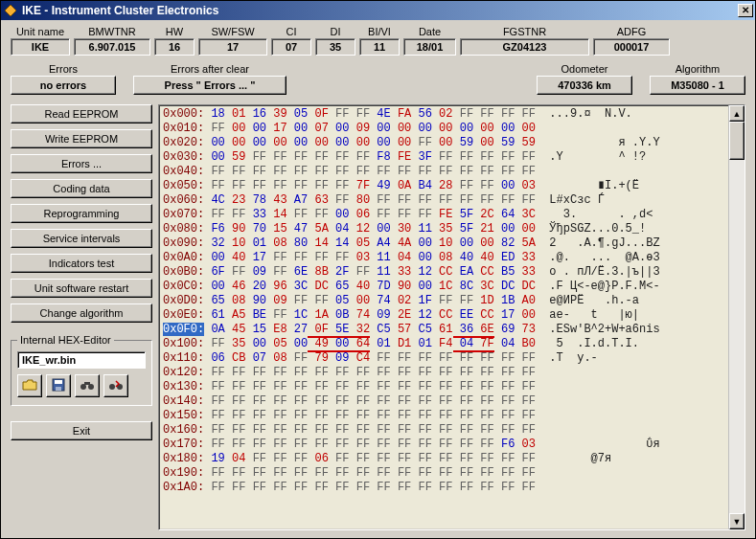 The width and height of the screenshot is (756, 539). Describe the element at coordinates (446, 431) in the screenshot. I see `hex-row: 0x160: FF FF FF FF FF FF FF FF FF FF FF …` at that location.